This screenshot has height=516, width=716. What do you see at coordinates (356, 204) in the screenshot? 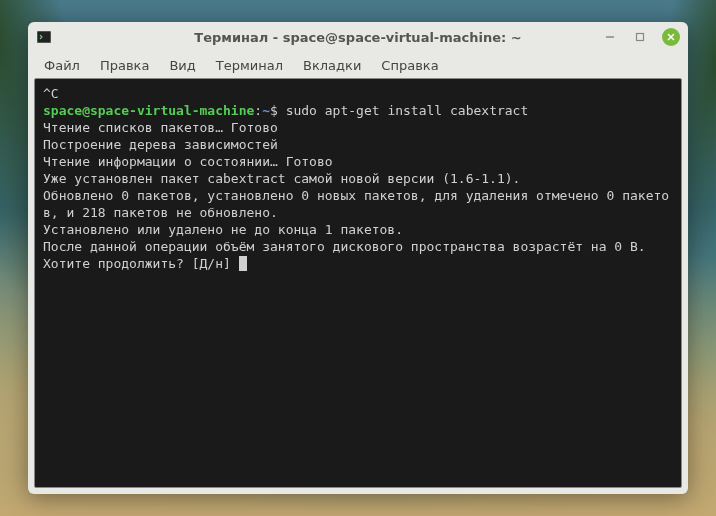
I see `output-line: Обновлено 0 пакетов, установлено 0 новых…` at bounding box center [356, 204].